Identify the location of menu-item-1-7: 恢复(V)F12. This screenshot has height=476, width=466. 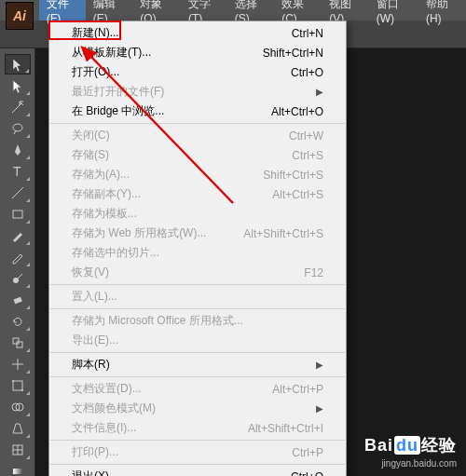
(198, 272).